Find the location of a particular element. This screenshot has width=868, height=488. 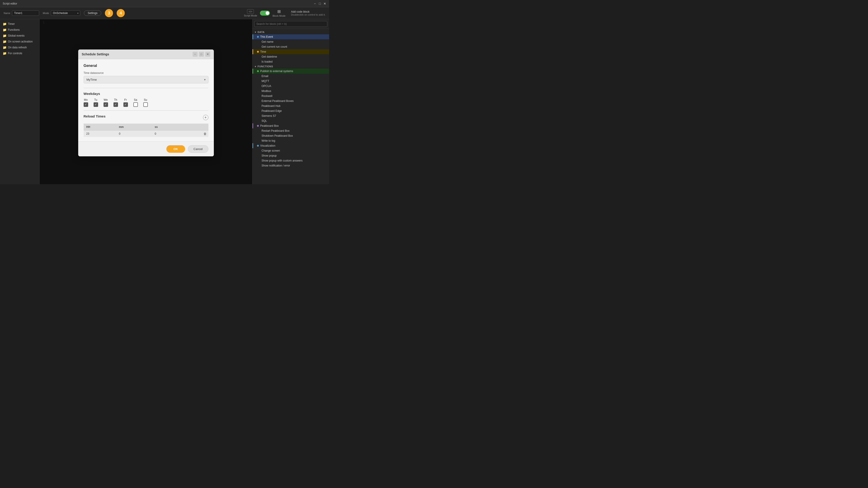

general-section-title: General is located at coordinates (146, 66).